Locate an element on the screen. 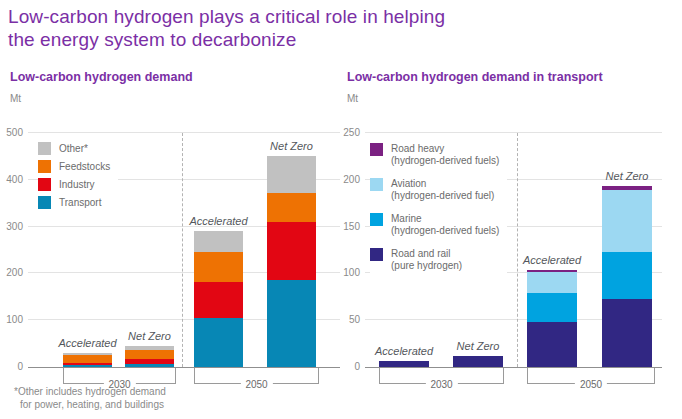 This screenshot has height=419, width=682. legend-label: Industry is located at coordinates (77, 185).